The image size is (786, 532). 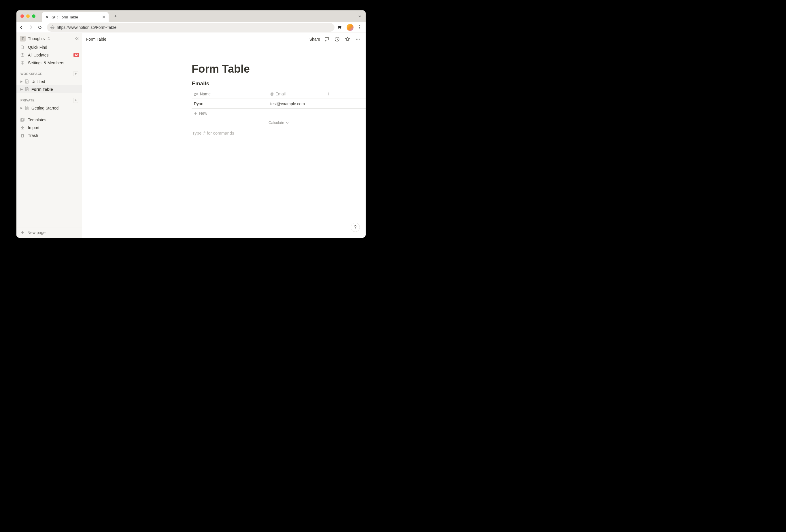 What do you see at coordinates (23, 55) in the screenshot?
I see `clock-icon` at bounding box center [23, 55].